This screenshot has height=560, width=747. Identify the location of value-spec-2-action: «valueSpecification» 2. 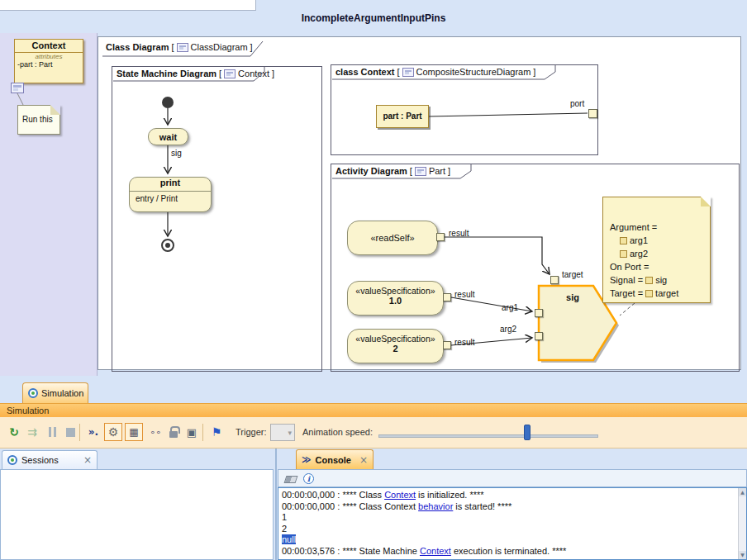
(395, 346).